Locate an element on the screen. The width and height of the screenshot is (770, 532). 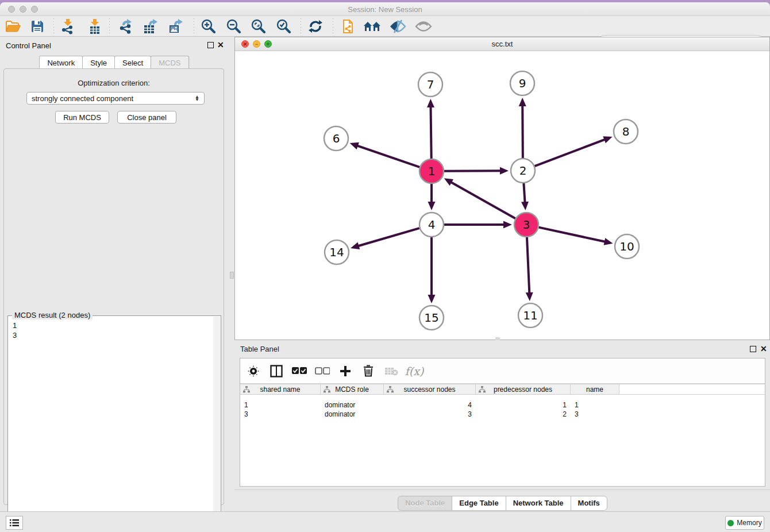
show-overview-icon is located at coordinates (424, 26).